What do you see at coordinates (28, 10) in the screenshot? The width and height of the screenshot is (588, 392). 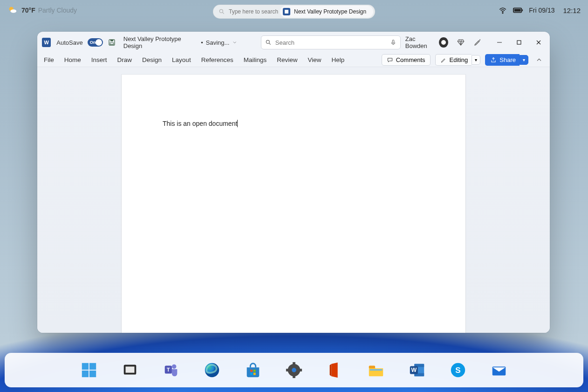 I see `weather-temperature: 70°F` at bounding box center [28, 10].